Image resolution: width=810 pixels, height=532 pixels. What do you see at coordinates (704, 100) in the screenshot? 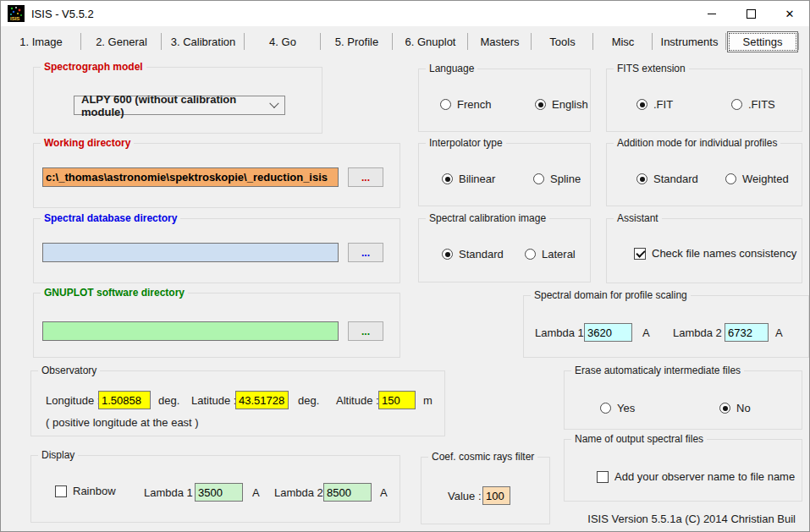
I see `fits-extension-group: FITS extension .FIT .FITS` at bounding box center [704, 100].